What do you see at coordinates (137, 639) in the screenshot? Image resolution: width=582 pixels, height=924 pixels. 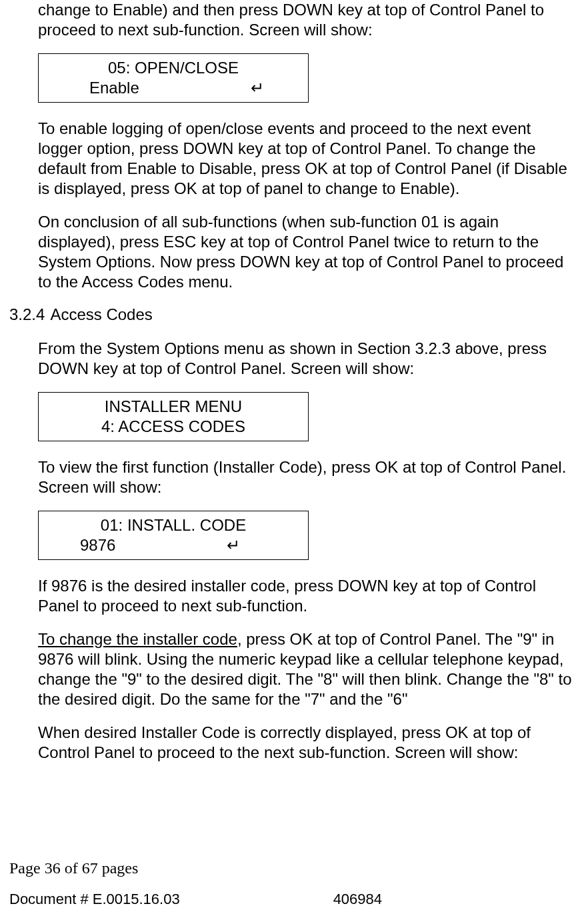 I see `underlined-text: To change the installer code` at bounding box center [137, 639].